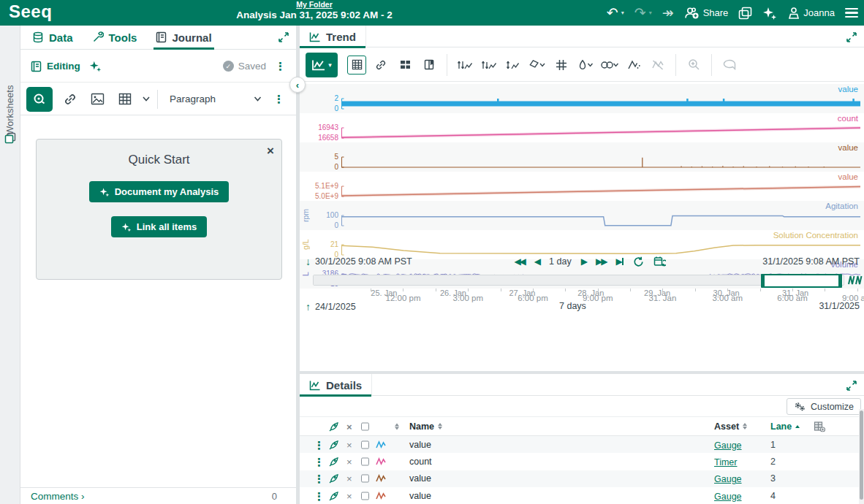 The image size is (864, 504). Describe the element at coordinates (658, 65) in the screenshot. I see `hide-signals-button` at that location.